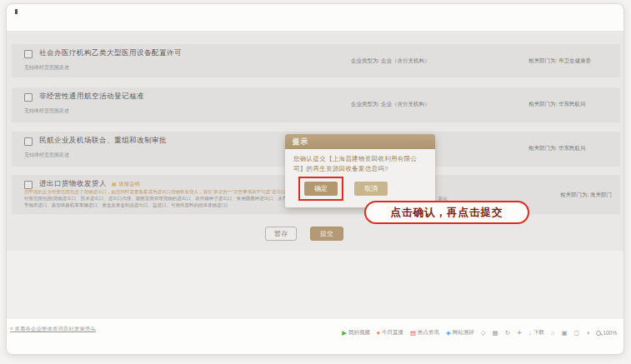 The height and width of the screenshot is (364, 631). Describe the element at coordinates (463, 333) in the screenshot. I see `site-review-label: 网站测评` at that location.